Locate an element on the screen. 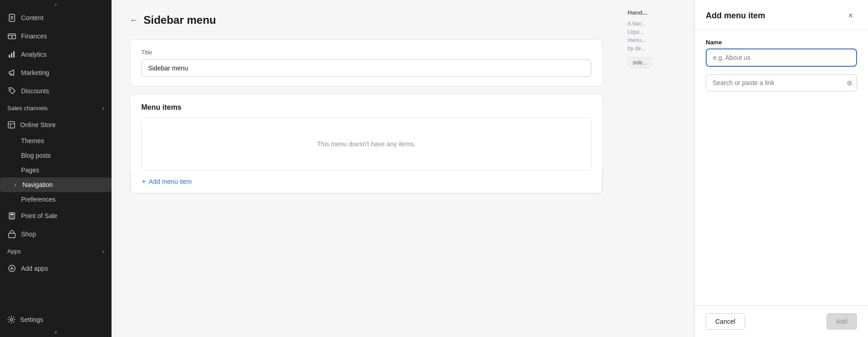 The image size is (868, 337). scroll-down-indicator: ▼ is located at coordinates (56, 333).